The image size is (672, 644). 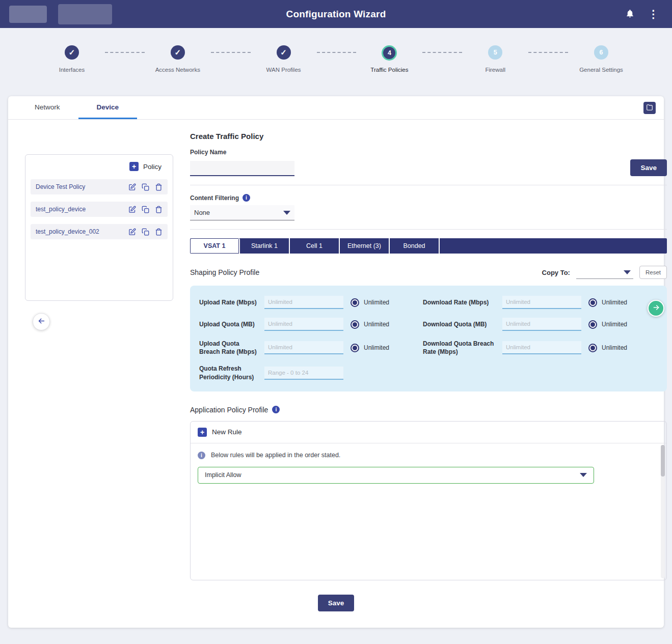 I want to click on tab-vsat-1: VSAT 1, so click(x=215, y=246).